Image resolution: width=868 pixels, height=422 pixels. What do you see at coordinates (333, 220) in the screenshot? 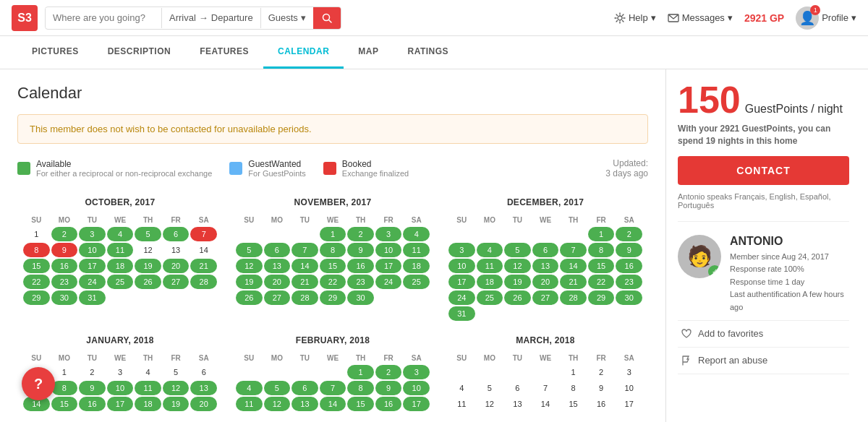
I see `cal-header: WE` at bounding box center [333, 220].